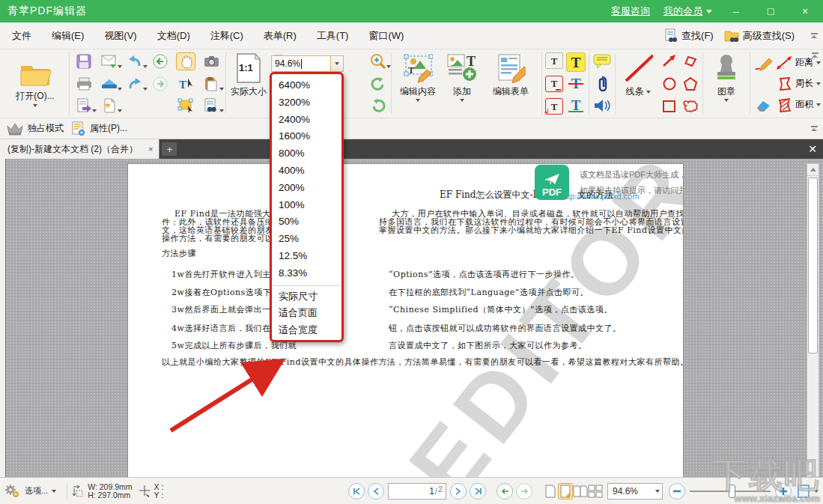  I want to click on zoom-fit-option: 适合宽度, so click(307, 331).